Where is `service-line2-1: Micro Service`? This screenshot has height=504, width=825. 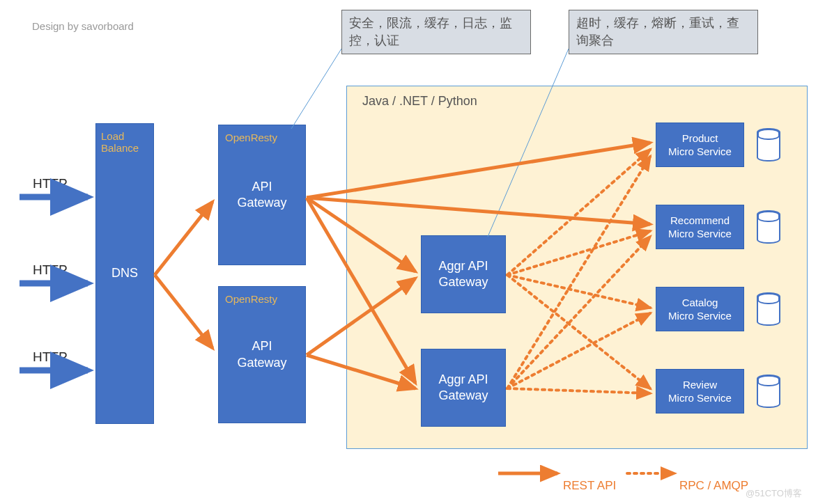 service-line2-1: Micro Service is located at coordinates (700, 234).